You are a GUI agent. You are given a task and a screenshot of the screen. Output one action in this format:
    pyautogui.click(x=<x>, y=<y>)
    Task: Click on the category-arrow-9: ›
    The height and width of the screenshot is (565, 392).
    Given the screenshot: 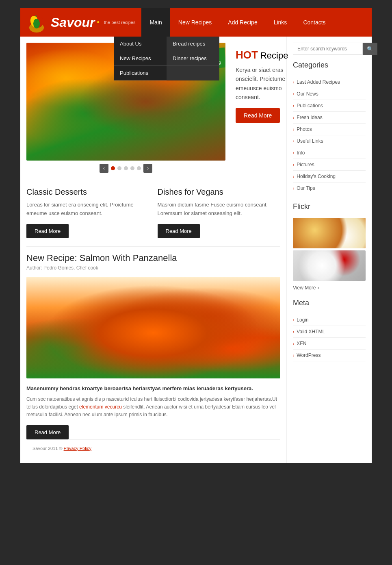 What is the action you would take?
    pyautogui.click(x=293, y=176)
    